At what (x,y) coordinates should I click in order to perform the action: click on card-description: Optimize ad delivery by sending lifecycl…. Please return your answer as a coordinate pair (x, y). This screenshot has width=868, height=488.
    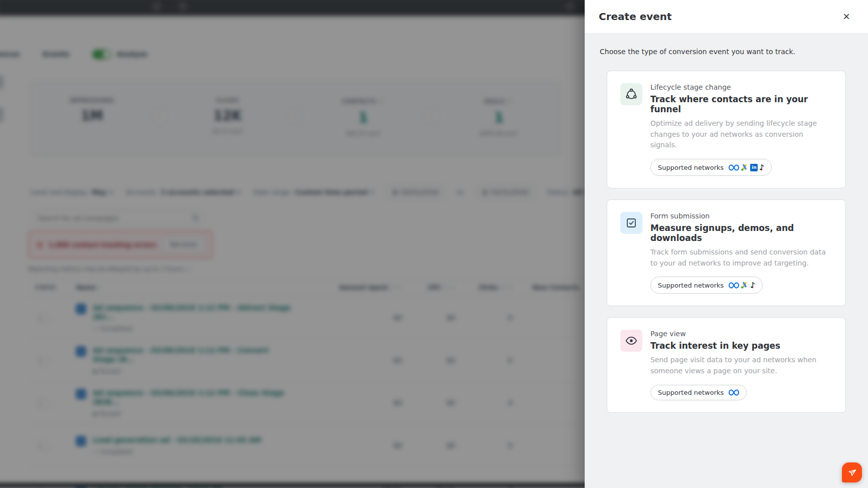
    Looking at the image, I should click on (741, 134).